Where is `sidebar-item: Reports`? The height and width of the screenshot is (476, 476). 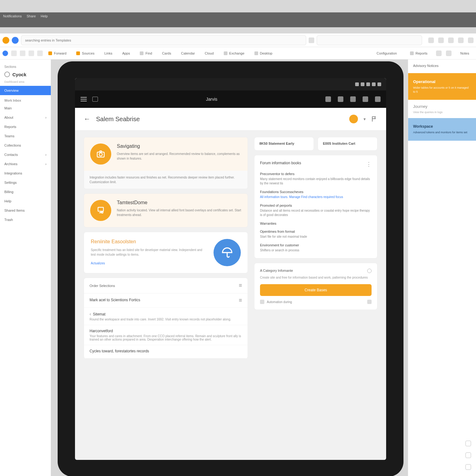
sidebar-item: Reports is located at coordinates (25, 127).